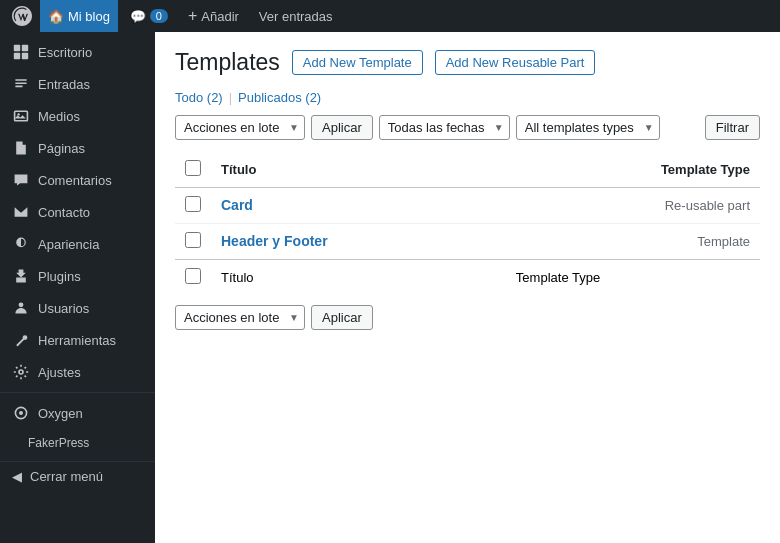 This screenshot has height=543, width=780. Describe the element at coordinates (358, 277) in the screenshot. I see `tfoot-title: Título` at that location.